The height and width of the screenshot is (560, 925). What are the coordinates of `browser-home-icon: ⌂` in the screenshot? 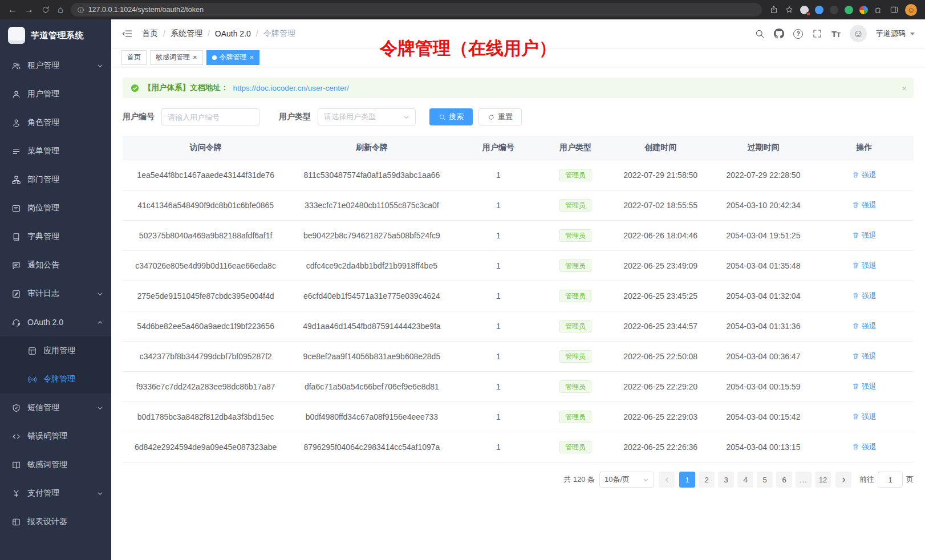 It's located at (60, 10).